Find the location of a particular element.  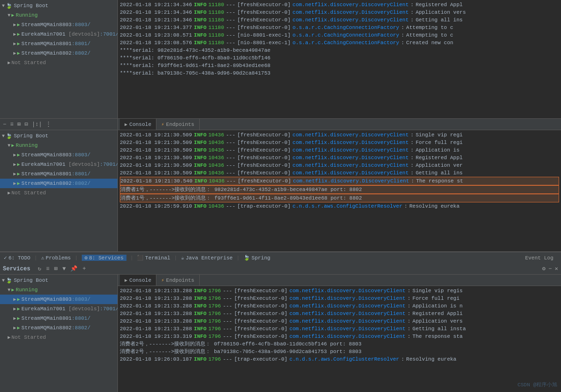

tree-label: Running is located at coordinates (27, 145).